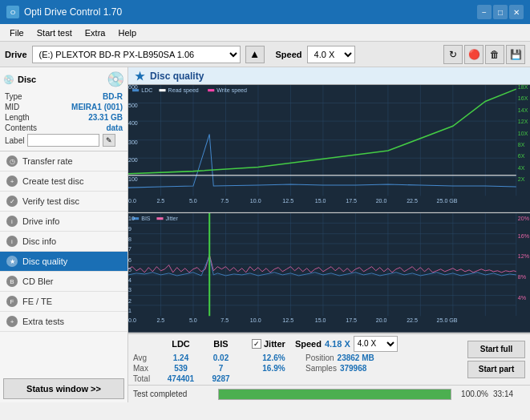 This screenshot has width=530, height=420. I want to click on svg-text: Read speed, so click(184, 91).